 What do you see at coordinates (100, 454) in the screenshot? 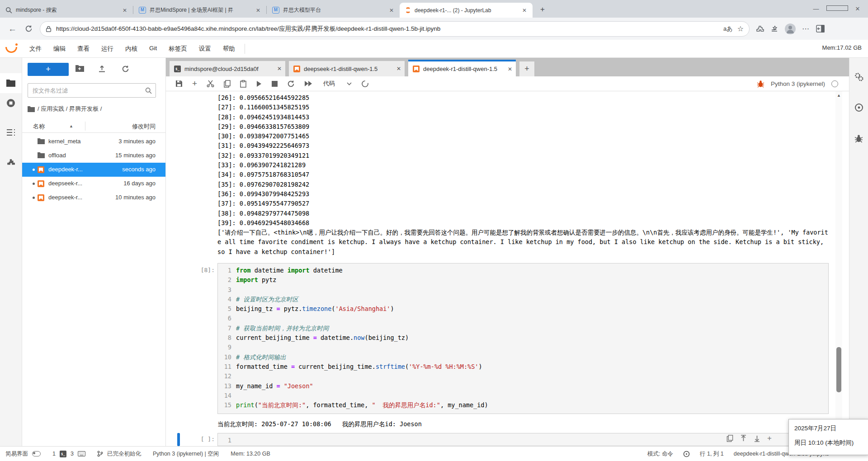
I see `git-branch-icon` at bounding box center [100, 454].